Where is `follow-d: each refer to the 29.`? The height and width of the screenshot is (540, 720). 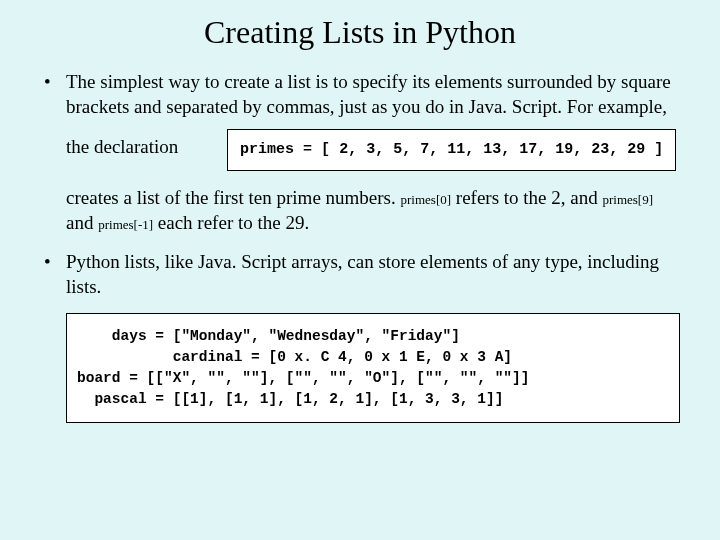
follow-d: each refer to the 29. is located at coordinates (231, 222).